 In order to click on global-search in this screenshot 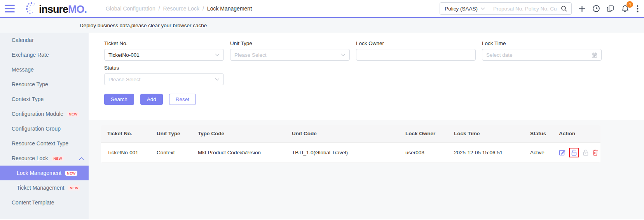, I will do `click(530, 9)`.